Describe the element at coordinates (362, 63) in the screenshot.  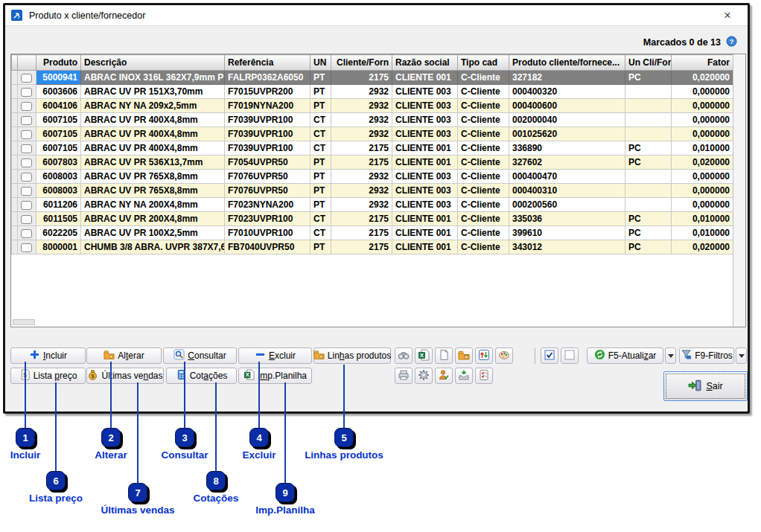
I see `column-header-cliente-forn: Cliente/Forn` at that location.